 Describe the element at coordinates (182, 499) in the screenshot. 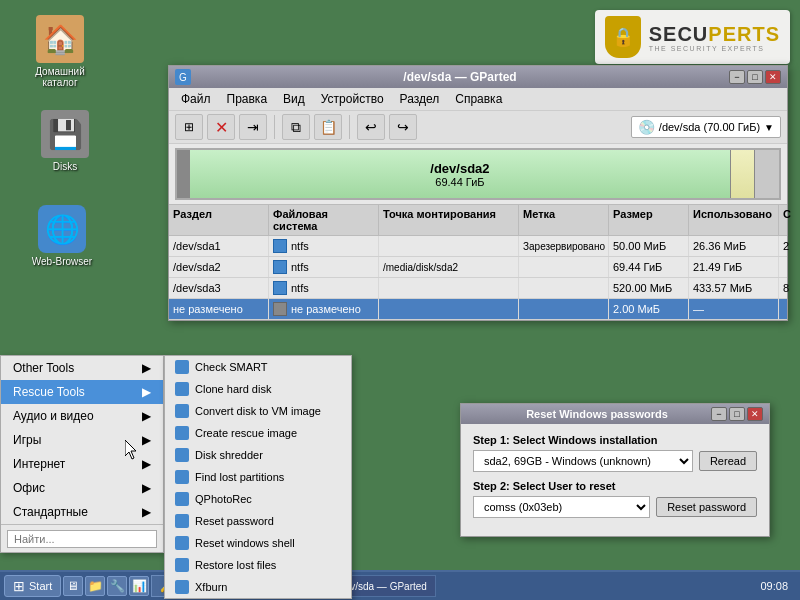

I see `qphotorec-icon` at that location.